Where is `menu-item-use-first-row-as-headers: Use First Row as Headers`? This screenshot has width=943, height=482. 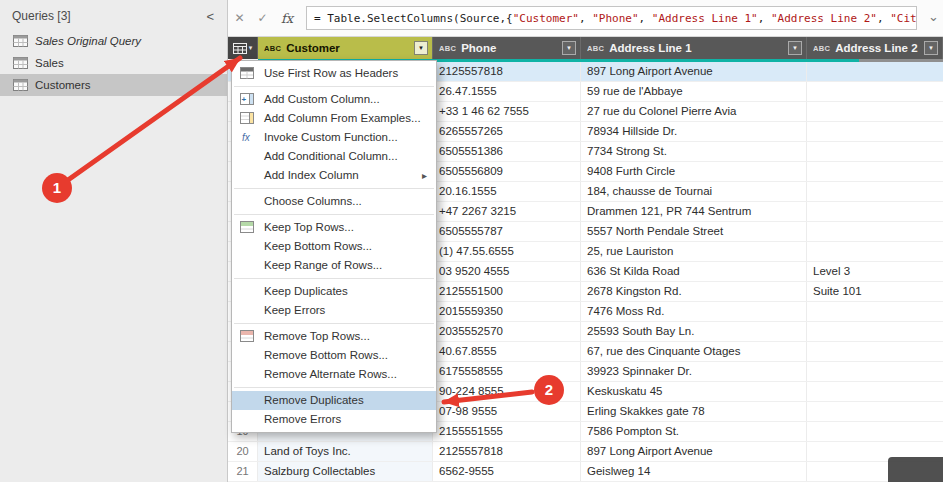 menu-item-use-first-row-as-headers: Use First Row as Headers is located at coordinates (334, 74).